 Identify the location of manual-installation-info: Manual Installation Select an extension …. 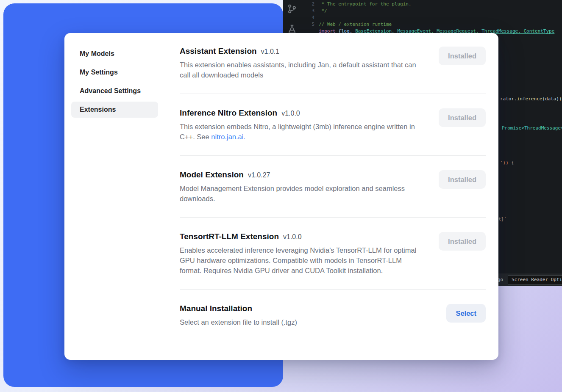
(238, 316).